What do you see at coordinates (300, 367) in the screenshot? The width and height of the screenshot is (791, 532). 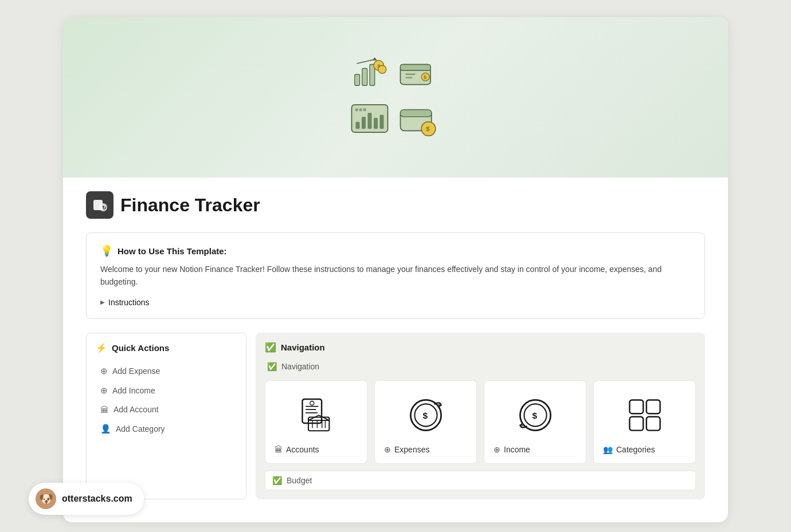 I see `nav-sub-label: Navigation` at bounding box center [300, 367].